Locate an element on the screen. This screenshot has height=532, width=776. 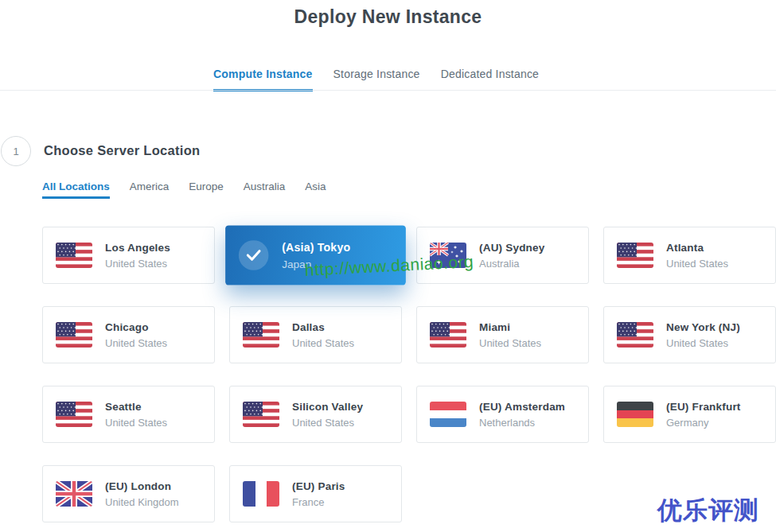
location-card: (EU) Amsterdam Netherlands is located at coordinates (503, 414).